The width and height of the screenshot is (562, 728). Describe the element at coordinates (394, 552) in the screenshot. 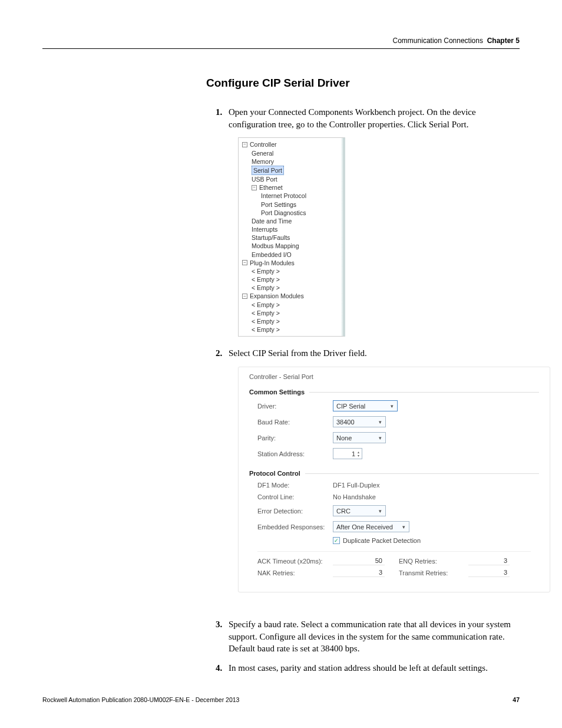

I see `divider` at that location.